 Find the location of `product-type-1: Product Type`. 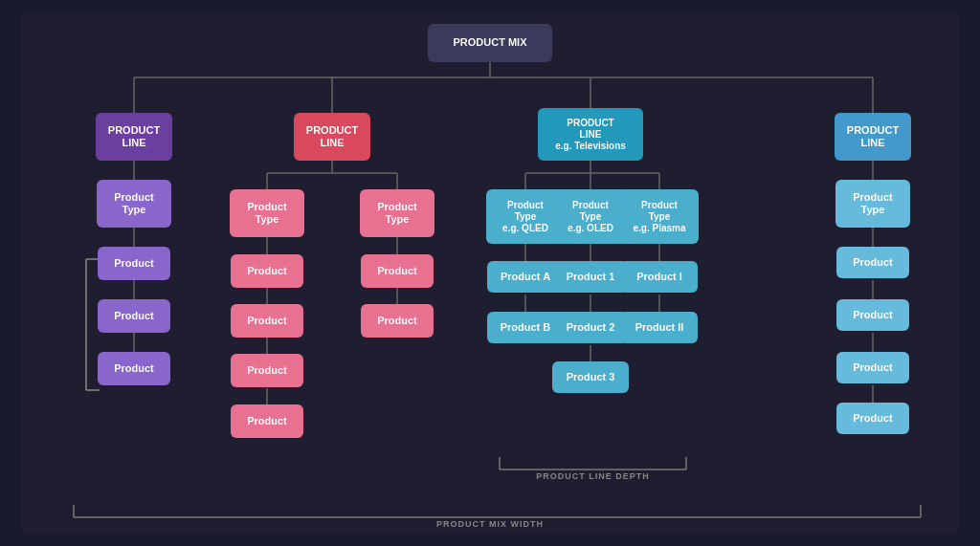

product-type-1: Product Type is located at coordinates (134, 204).